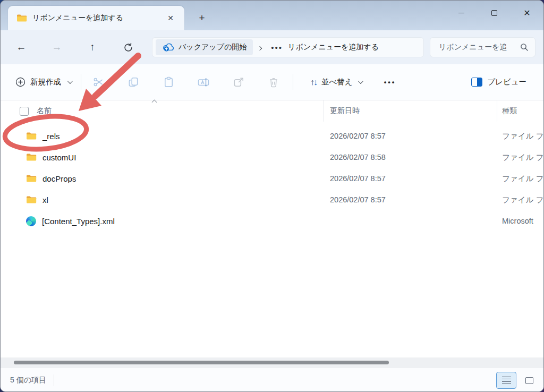 The height and width of the screenshot is (392, 544). I want to click on breadcrumb-segment-backup: バックアップの開始, so click(212, 47).